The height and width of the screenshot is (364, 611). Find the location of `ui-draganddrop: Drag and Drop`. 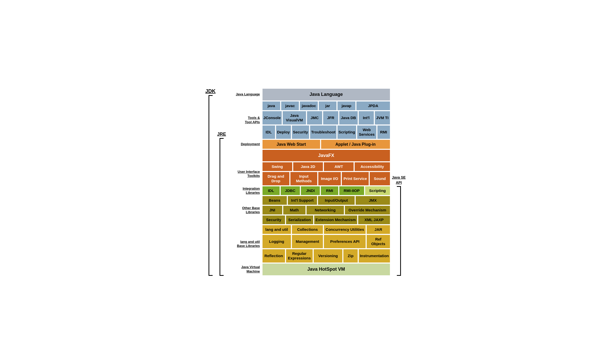

ui-draganddrop: Drag and Drop is located at coordinates (276, 179).